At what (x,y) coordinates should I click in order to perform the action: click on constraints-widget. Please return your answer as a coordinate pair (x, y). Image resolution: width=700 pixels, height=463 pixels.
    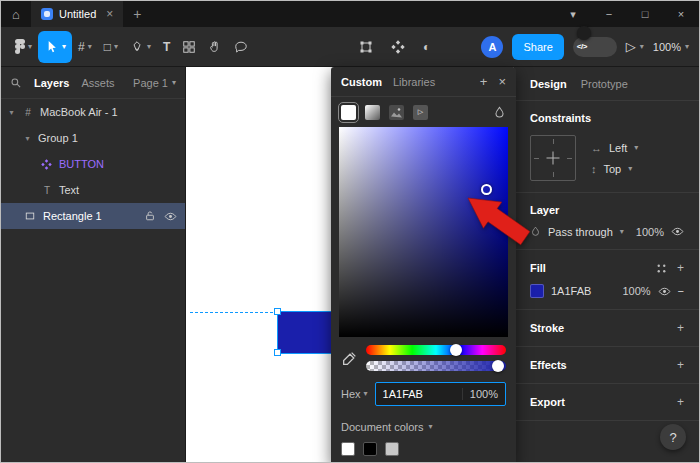
    Looking at the image, I should click on (553, 158).